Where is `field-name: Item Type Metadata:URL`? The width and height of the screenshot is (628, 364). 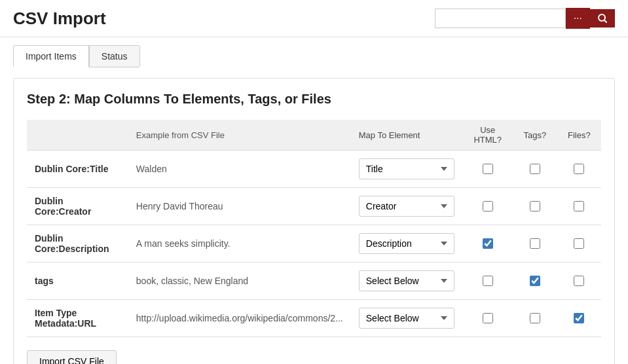 field-name: Item Type Metadata:URL is located at coordinates (77, 318).